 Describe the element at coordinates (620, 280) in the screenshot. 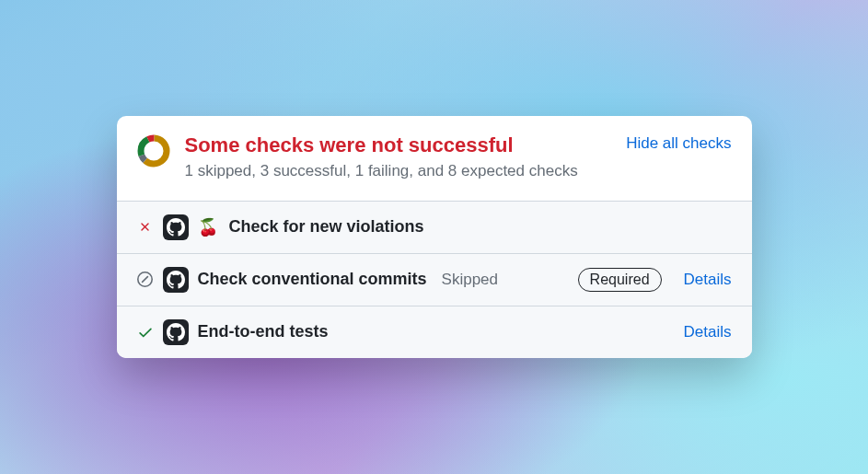

I see `required-badge: Required` at that location.